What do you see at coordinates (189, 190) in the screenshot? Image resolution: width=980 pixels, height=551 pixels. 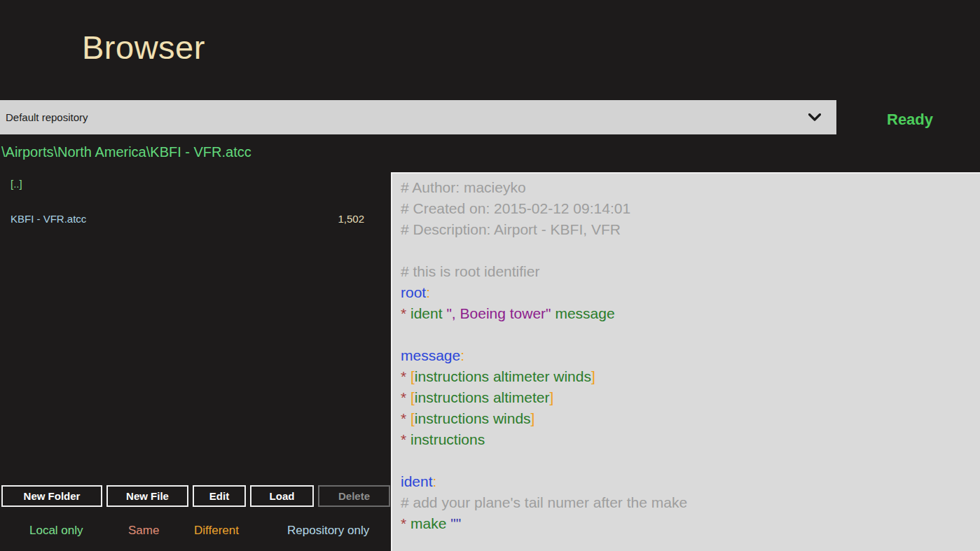 I see `file-row-: [..]` at bounding box center [189, 190].